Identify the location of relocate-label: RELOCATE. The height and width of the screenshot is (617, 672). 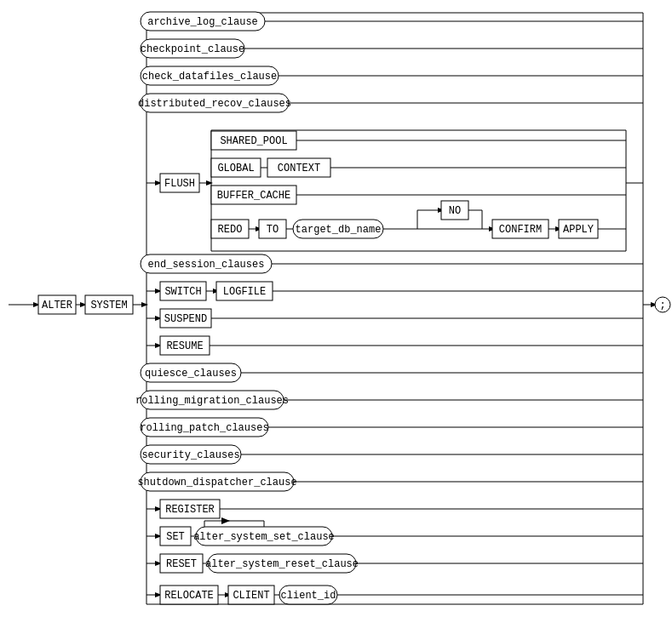
(189, 596).